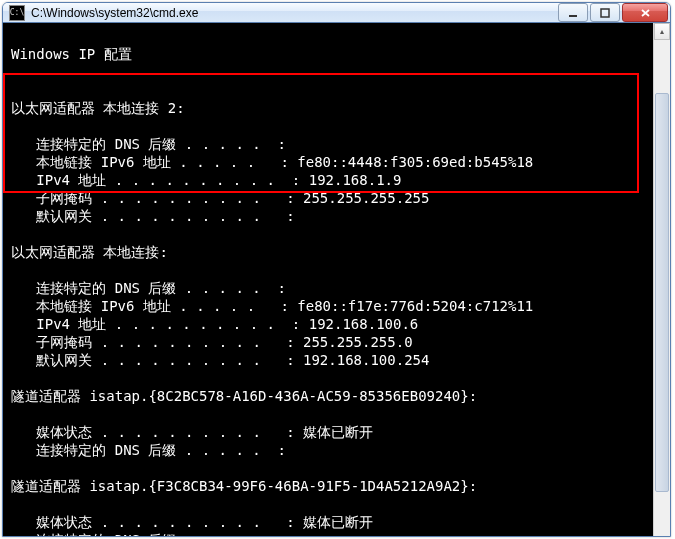 The width and height of the screenshot is (675, 539). Describe the element at coordinates (645, 12) in the screenshot. I see `close-button` at that location.